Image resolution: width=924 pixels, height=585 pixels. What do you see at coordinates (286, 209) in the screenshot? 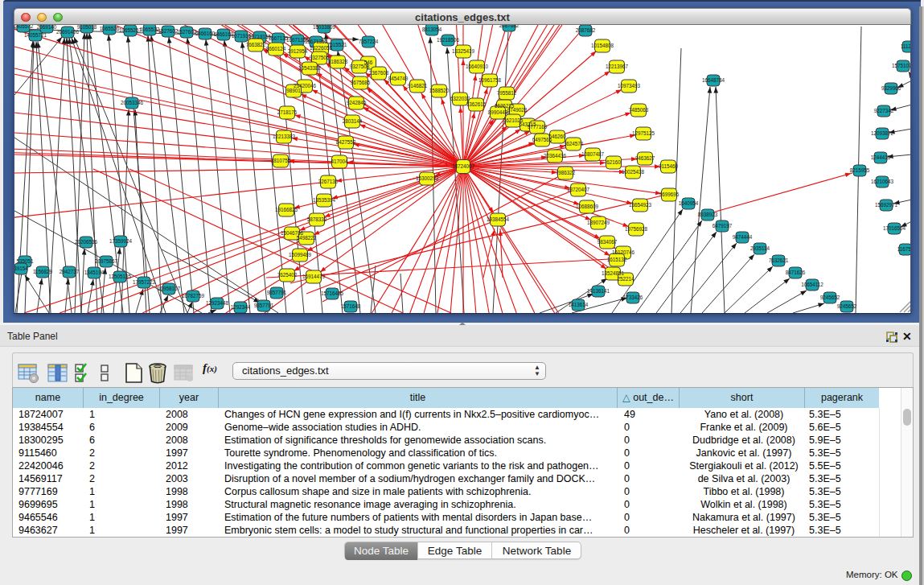
I see `svg-text: 19166825` at bounding box center [286, 209].